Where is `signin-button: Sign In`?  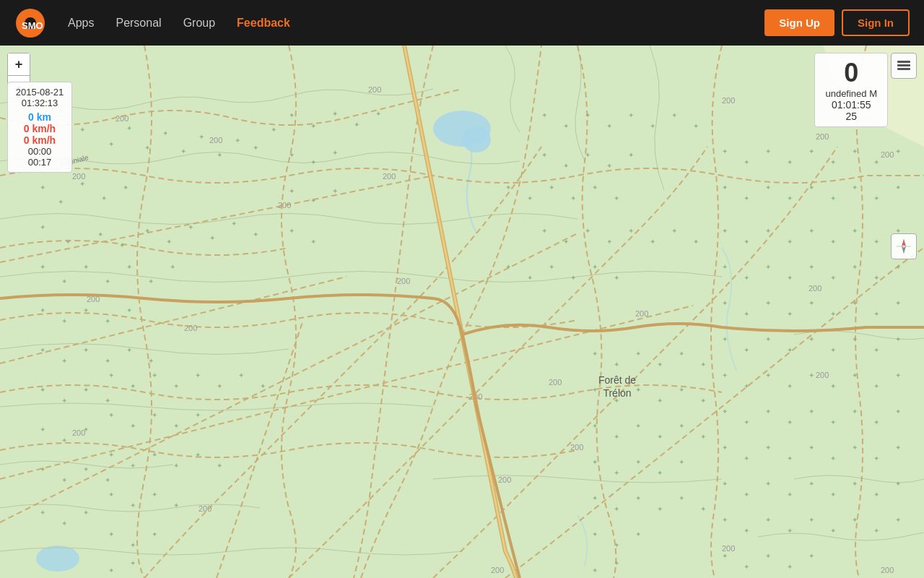
signin-button: Sign In is located at coordinates (876, 23).